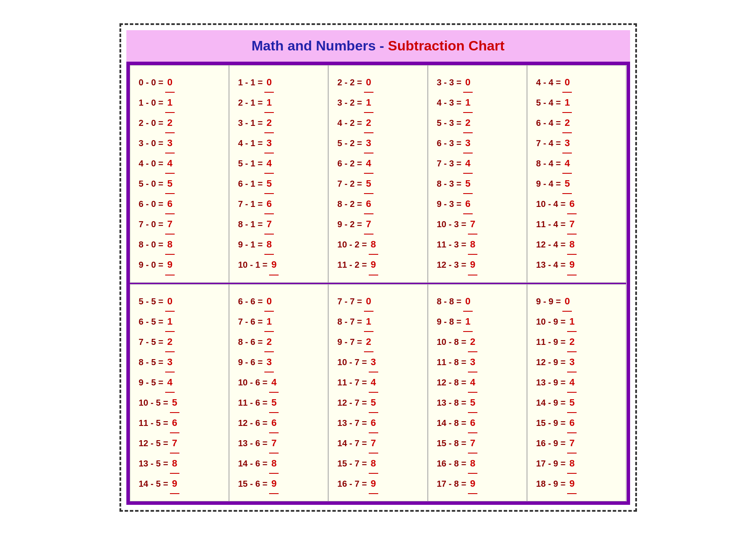 This screenshot has width=756, height=535. I want to click on equation-row: 5 - 1 = 4, so click(280, 164).